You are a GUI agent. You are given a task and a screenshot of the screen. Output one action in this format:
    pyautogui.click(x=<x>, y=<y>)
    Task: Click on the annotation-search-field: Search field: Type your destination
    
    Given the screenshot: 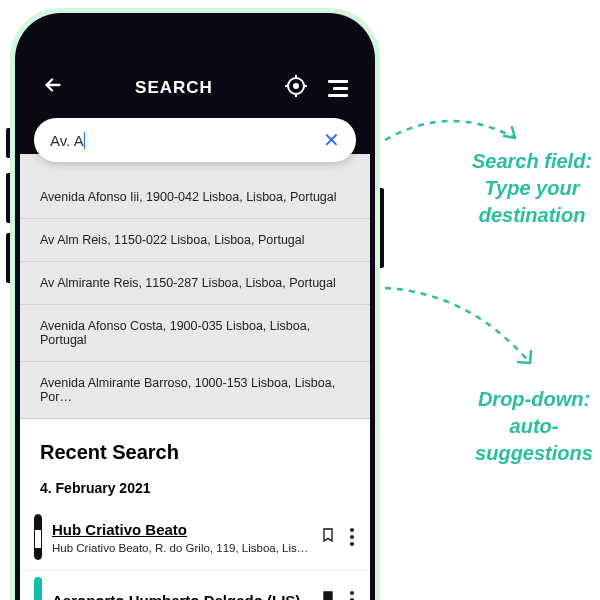 What is the action you would take?
    pyautogui.click(x=532, y=188)
    